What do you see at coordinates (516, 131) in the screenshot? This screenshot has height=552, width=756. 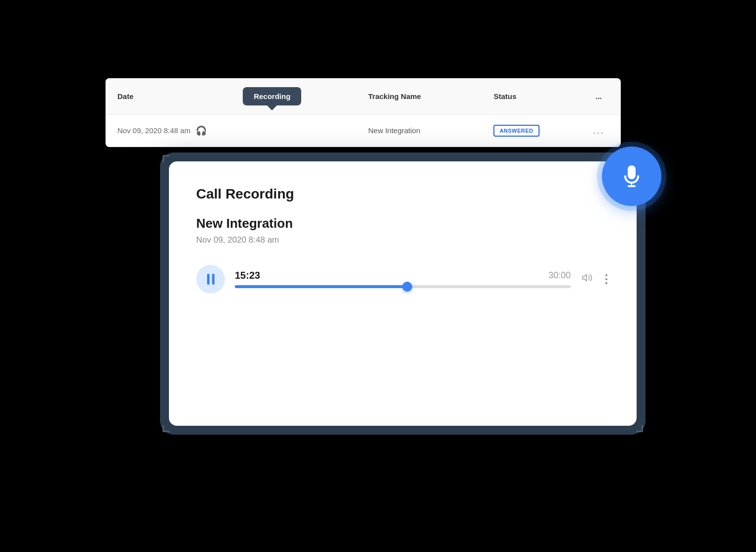 I see `status-badge: ANSWERED` at bounding box center [516, 131].